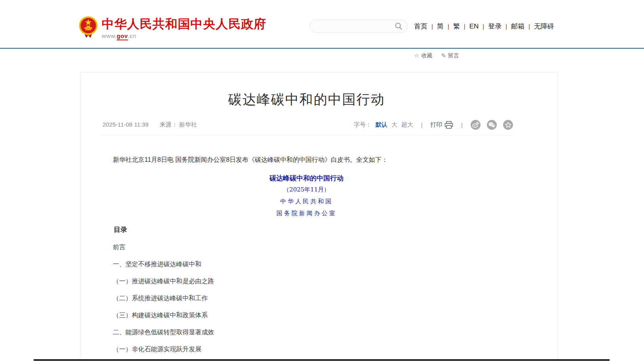  Describe the element at coordinates (178, 125) in the screenshot. I see `article-source: 来源： 新华社` at that location.